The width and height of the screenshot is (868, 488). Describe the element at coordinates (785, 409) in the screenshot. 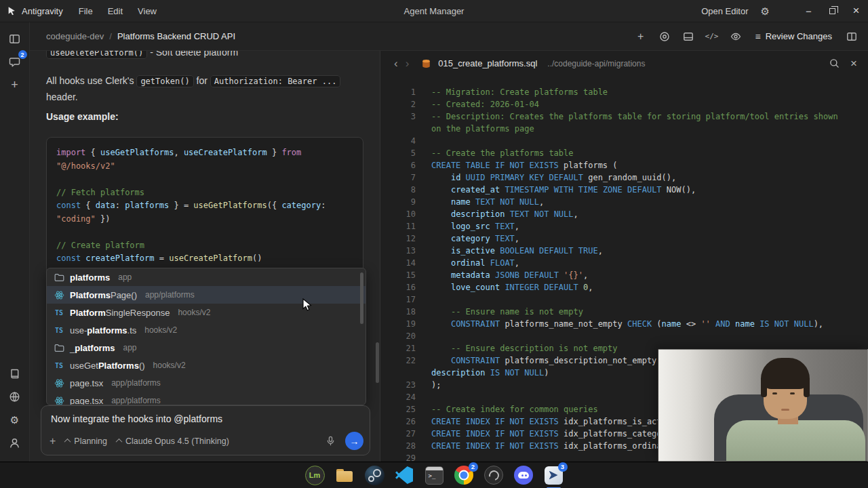

I see `person-mouth` at that location.